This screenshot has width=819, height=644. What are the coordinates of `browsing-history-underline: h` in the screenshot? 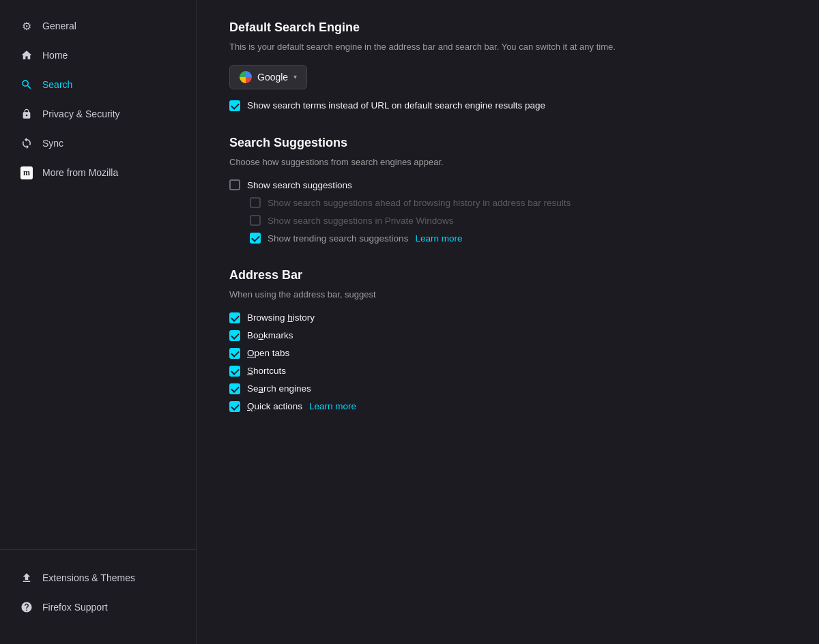 It's located at (290, 318).